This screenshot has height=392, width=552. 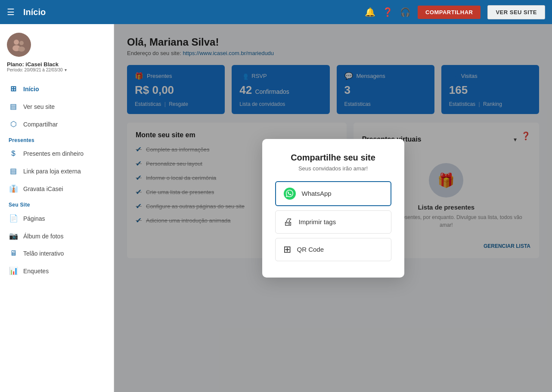 I want to click on sidebar-item-telao-label: Telão interativo, so click(x=43, y=253).